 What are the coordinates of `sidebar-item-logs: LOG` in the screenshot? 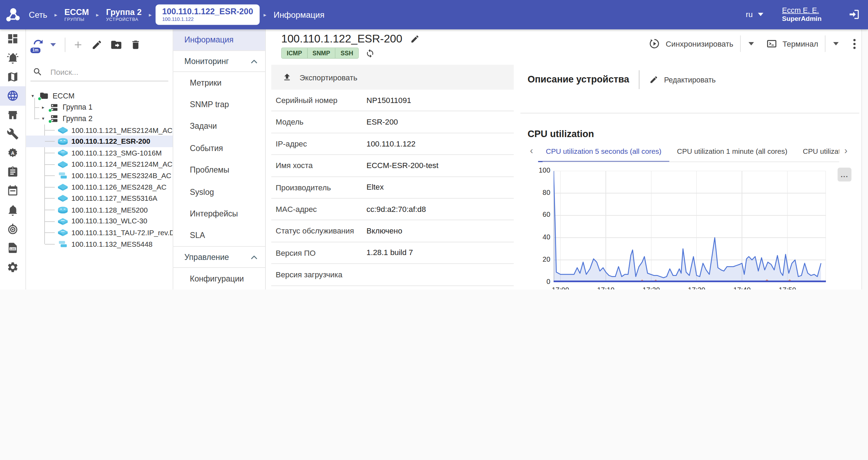 It's located at (13, 248).